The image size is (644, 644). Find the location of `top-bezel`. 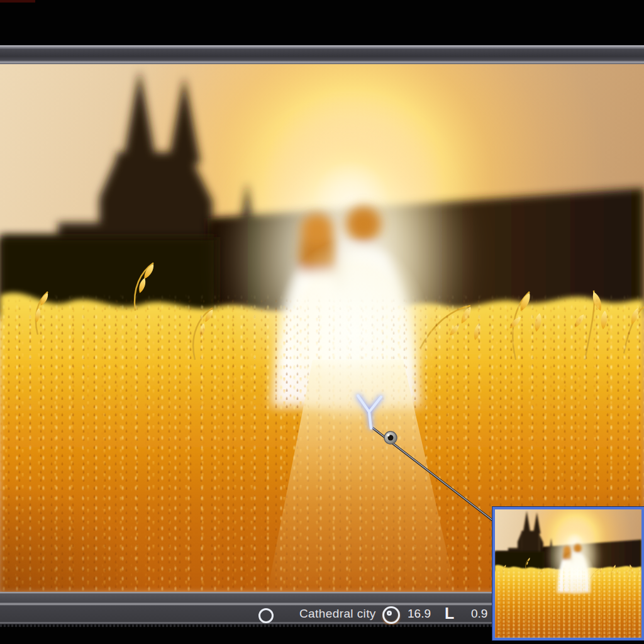

top-bezel is located at coordinates (322, 55).